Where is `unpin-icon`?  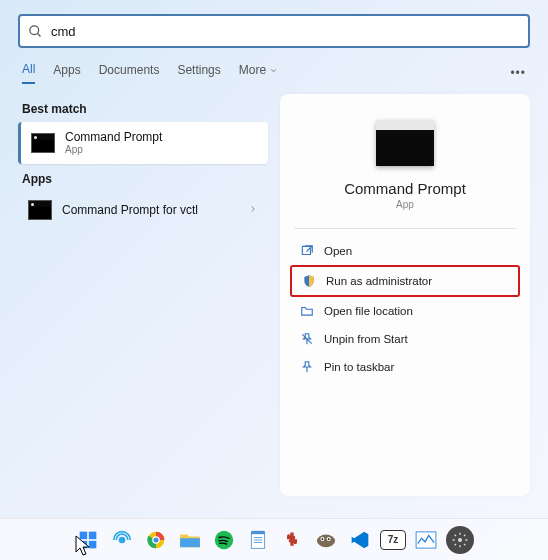
unpin-icon is located at coordinates (307, 339).